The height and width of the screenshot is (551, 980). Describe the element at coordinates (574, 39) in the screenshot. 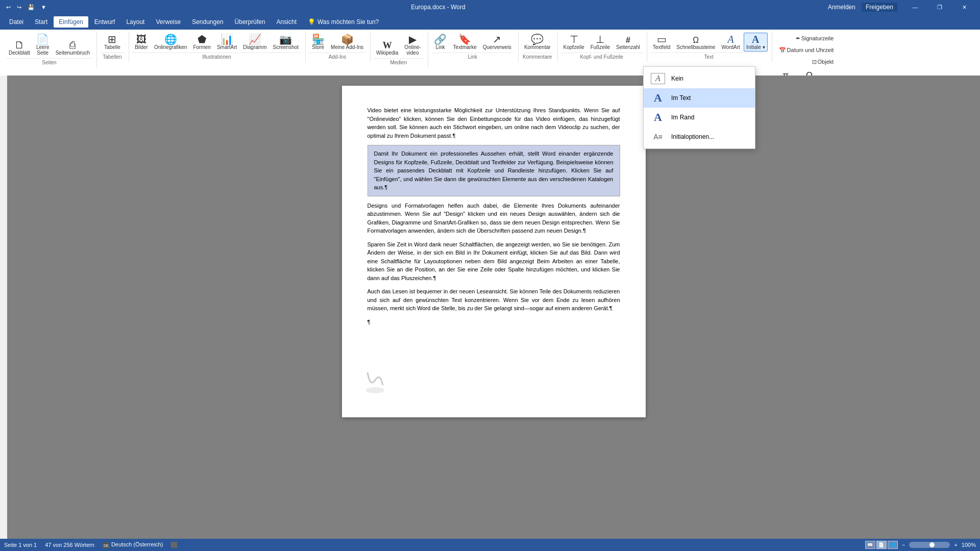

I see `kopfzeile-icon: ⊤` at that location.